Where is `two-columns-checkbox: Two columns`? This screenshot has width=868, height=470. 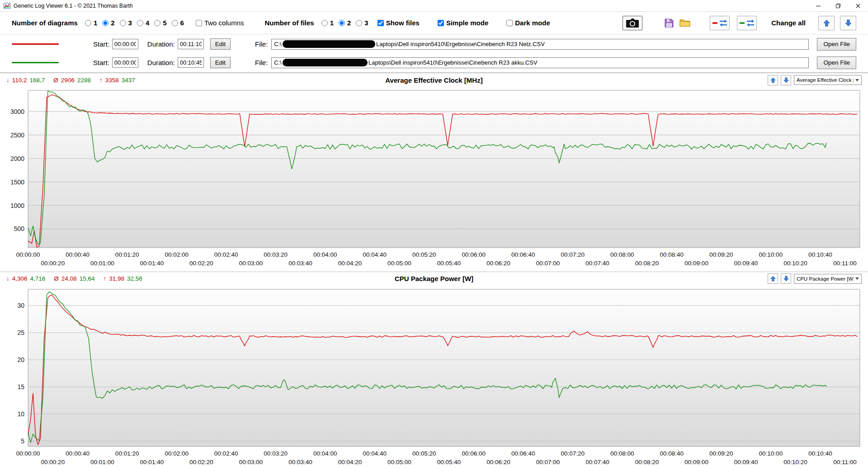 two-columns-checkbox: Two columns is located at coordinates (220, 23).